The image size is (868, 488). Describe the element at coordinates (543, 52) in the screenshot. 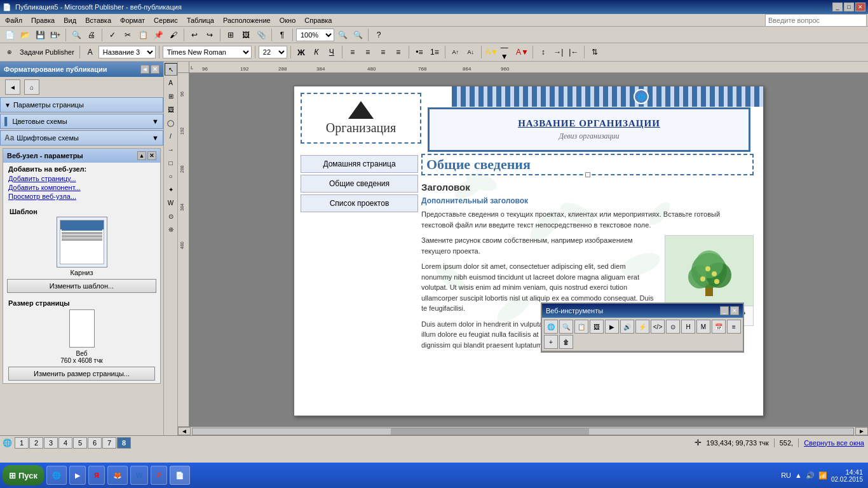

I see `line-spacing-button: ↕` at that location.